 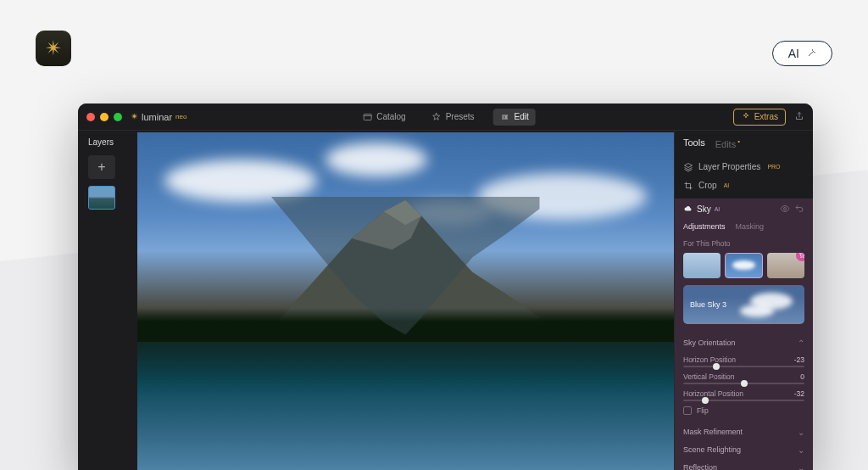 I want to click on tools-tab-edits: Edits•, so click(x=727, y=143).